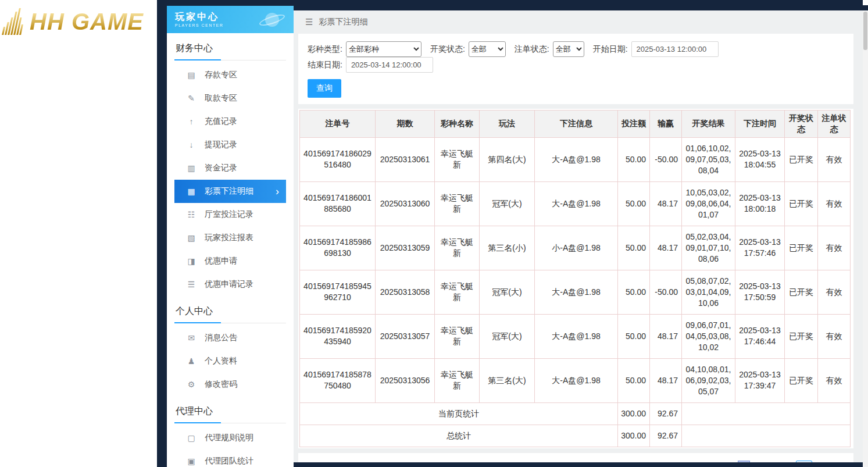 This screenshot has height=467, width=868. I want to click on table-cell: 20250313060, so click(405, 204).